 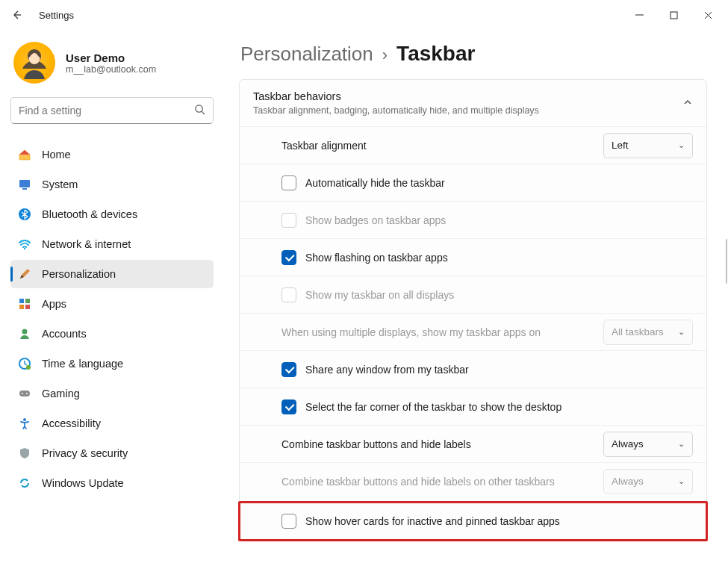 I want to click on search-icon, so click(x=200, y=111).